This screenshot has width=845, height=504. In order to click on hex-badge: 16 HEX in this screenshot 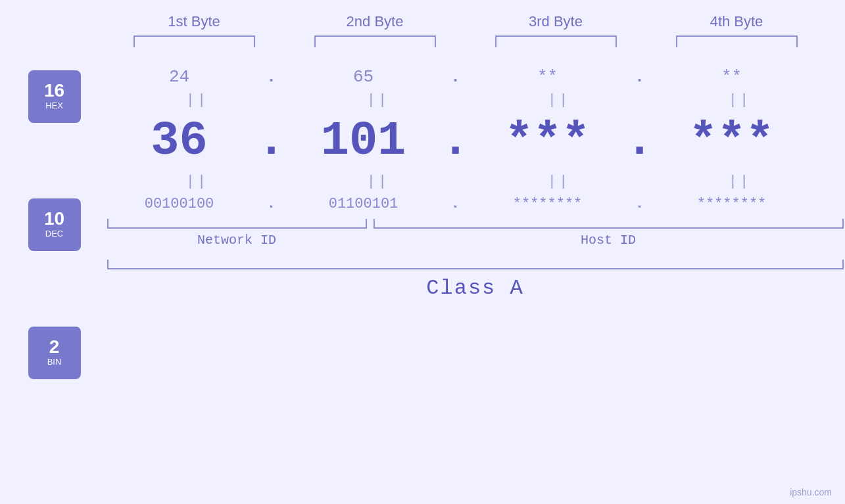, I will do `click(55, 97)`.